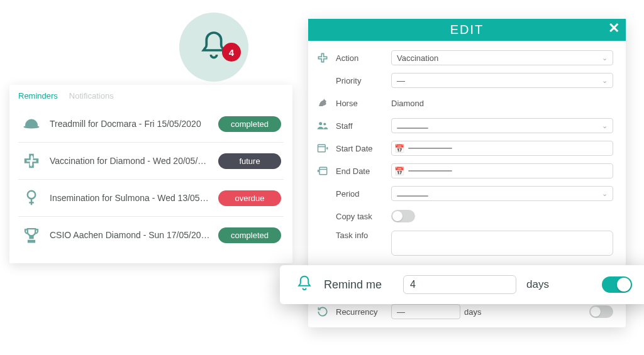 Image resolution: width=644 pixels, height=355 pixels. Describe the element at coordinates (31, 161) in the screenshot. I see `medical-icon` at that location.